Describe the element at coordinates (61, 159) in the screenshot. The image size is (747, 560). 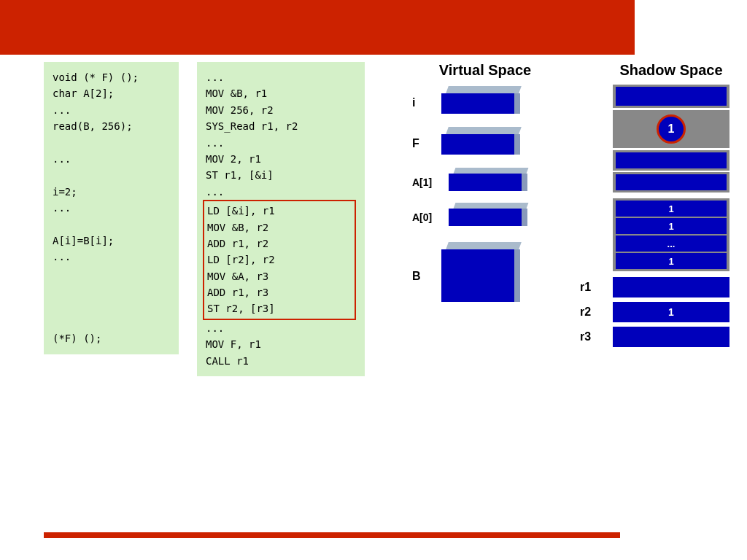
I see `source-line-5: ...` at that location.